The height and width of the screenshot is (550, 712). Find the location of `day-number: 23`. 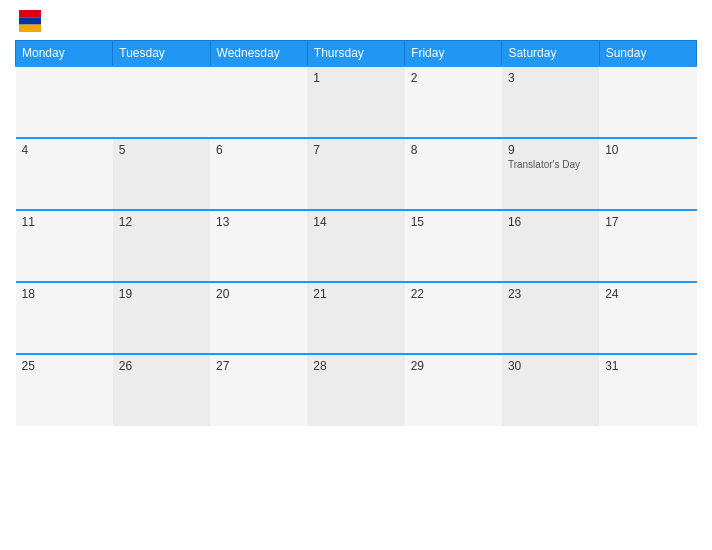

day-number: 23 is located at coordinates (550, 294).